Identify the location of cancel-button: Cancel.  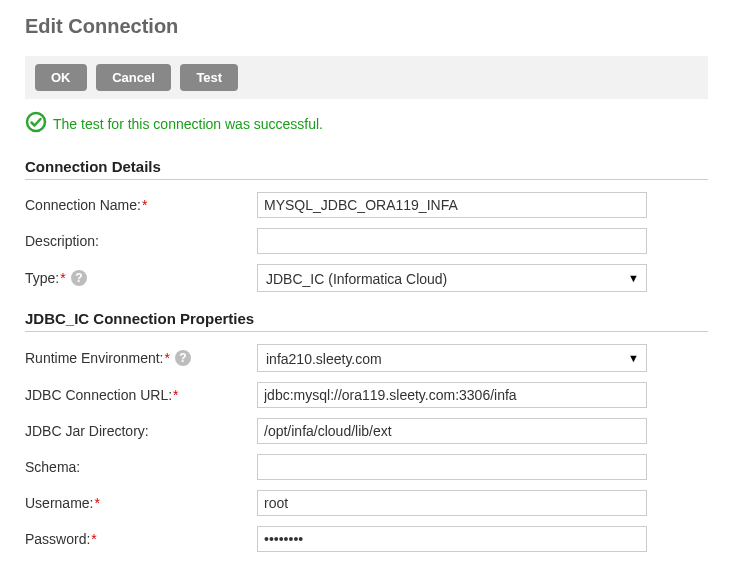
(134, 78).